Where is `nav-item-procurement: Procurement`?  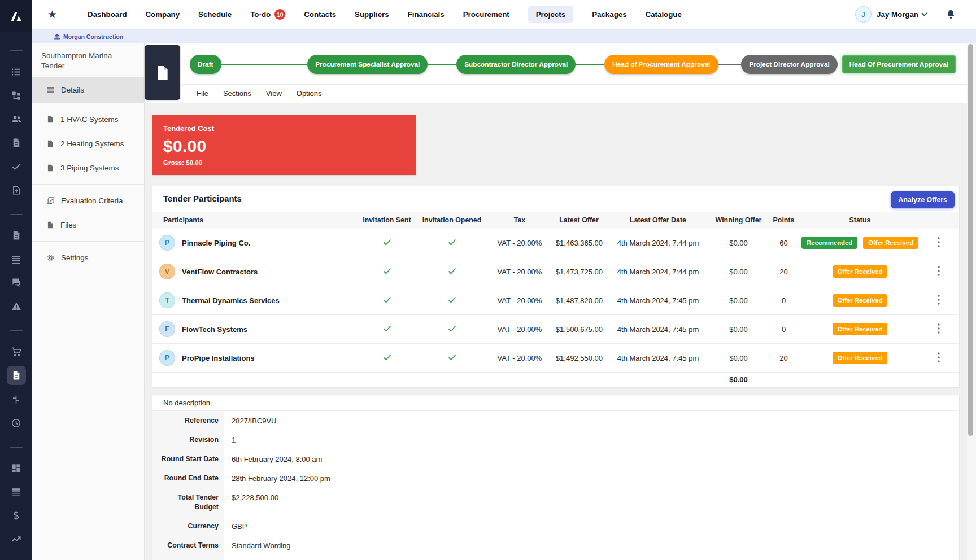 nav-item-procurement: Procurement is located at coordinates (486, 15).